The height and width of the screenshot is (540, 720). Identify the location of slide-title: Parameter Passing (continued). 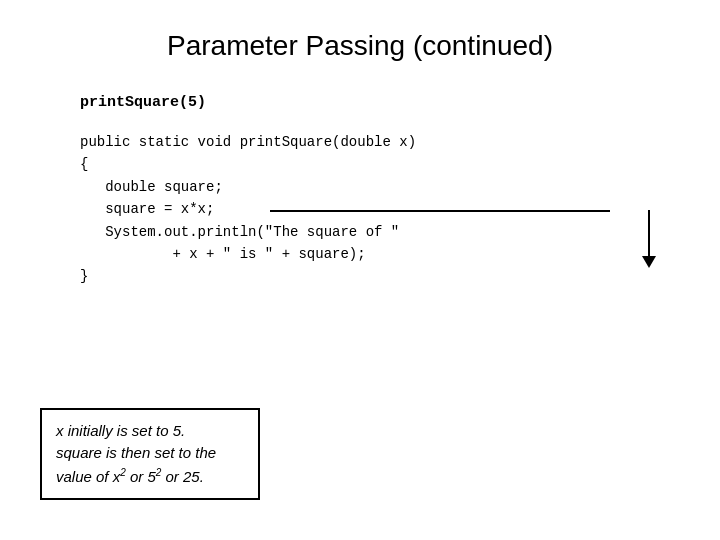
(360, 46).